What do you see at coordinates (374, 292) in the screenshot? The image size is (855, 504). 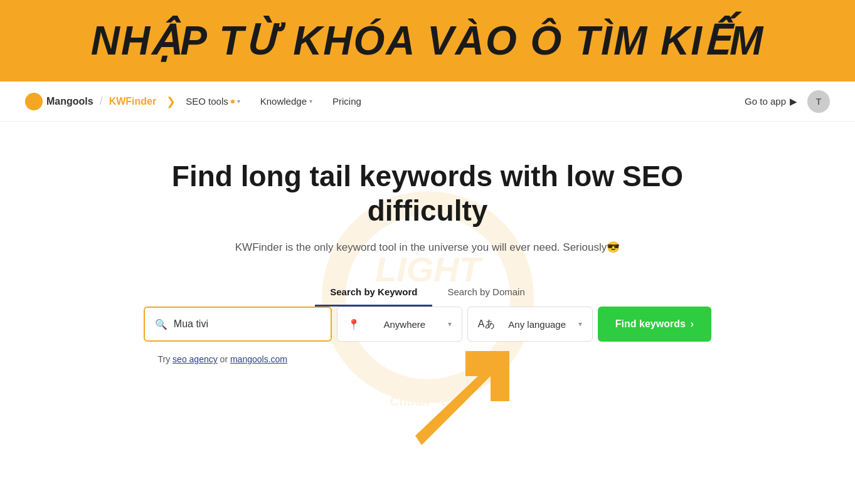 I see `tab-keyword-label: Search by Keyword` at bounding box center [374, 292].